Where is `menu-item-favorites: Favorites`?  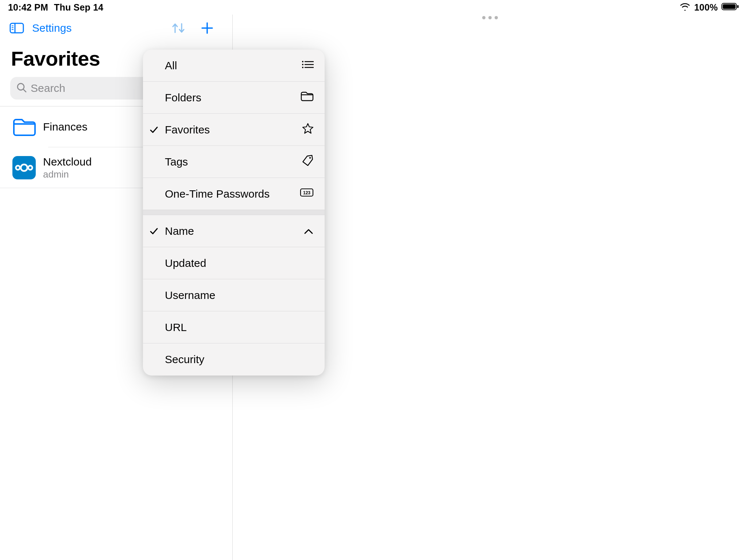 menu-item-favorites: Favorites is located at coordinates (234, 130).